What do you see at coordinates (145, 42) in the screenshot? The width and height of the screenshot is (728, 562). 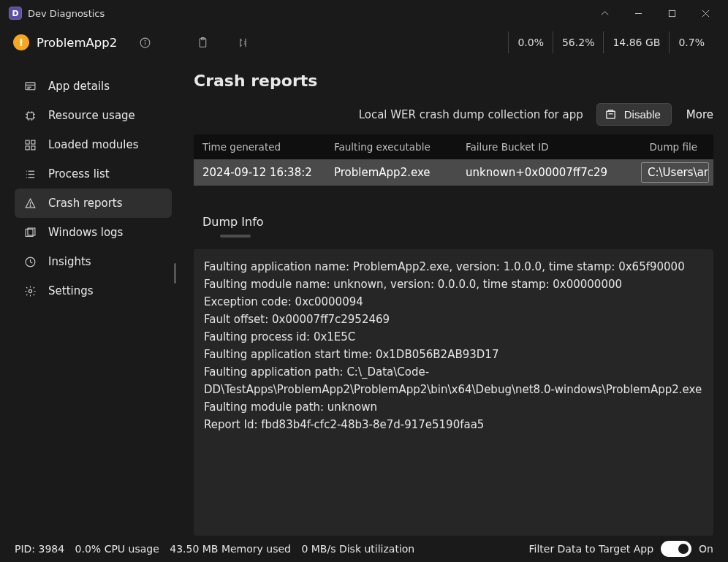 I see `info-icon` at bounding box center [145, 42].